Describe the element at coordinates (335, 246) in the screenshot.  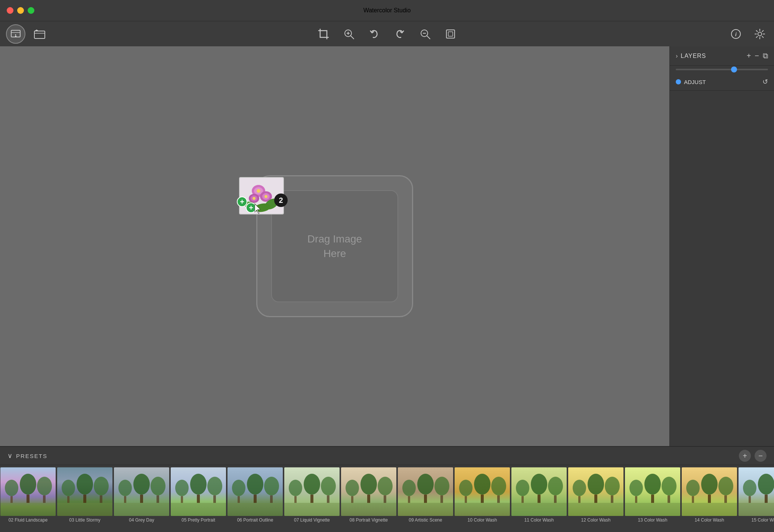
I see `drop-text: Drag Image Here` at that location.